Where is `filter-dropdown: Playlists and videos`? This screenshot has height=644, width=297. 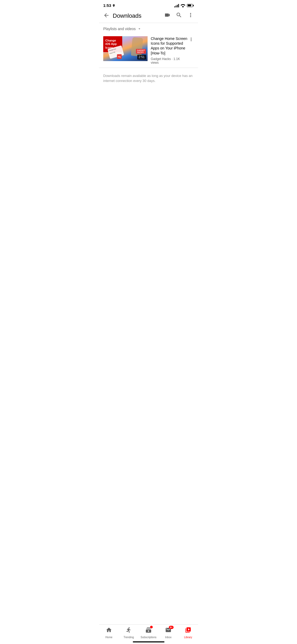
filter-dropdown: Playlists and videos is located at coordinates (148, 29).